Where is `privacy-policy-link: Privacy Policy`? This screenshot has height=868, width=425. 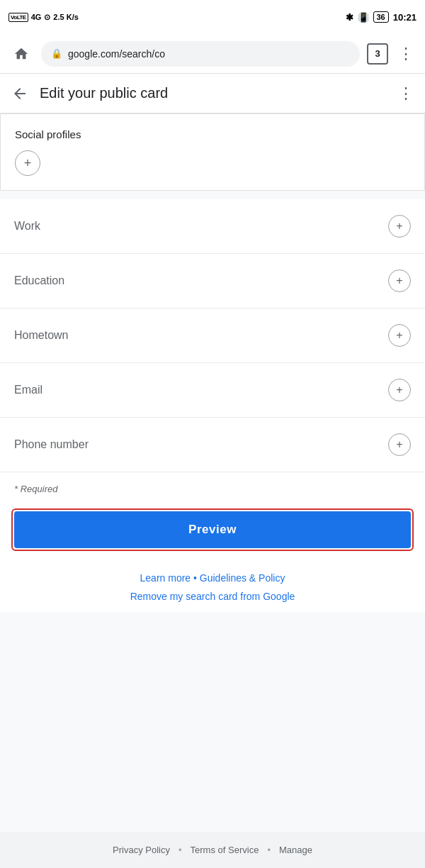 privacy-policy-link: Privacy Policy is located at coordinates (142, 850).